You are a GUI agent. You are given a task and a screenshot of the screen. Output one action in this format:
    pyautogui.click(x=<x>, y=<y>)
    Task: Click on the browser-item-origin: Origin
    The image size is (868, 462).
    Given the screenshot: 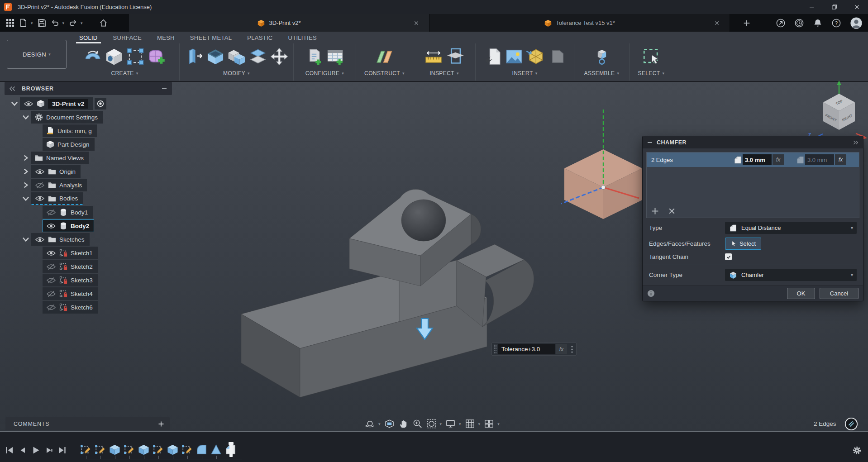 What is the action you would take?
    pyautogui.click(x=88, y=171)
    